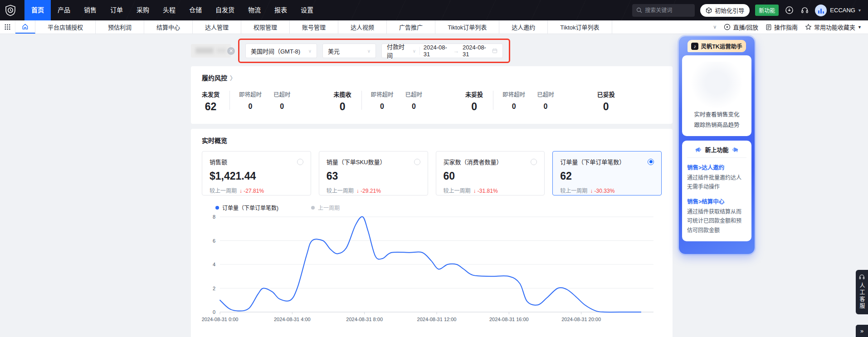 This screenshot has width=868, height=337. What do you see at coordinates (343, 94) in the screenshot?
I see `risk-metric-label: 未揽收` at bounding box center [343, 94].